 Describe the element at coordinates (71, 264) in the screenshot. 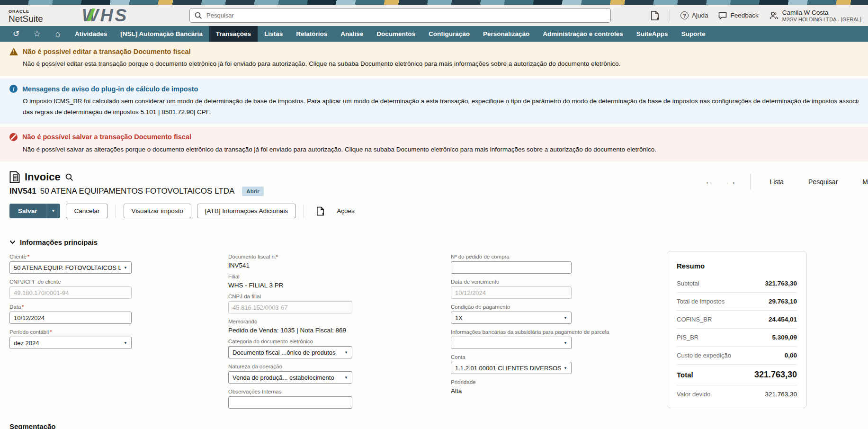

I see `field-cliente: Cliente* 50 ATENA EQUIP. FOTOVOLTAICOS L…` at that location.